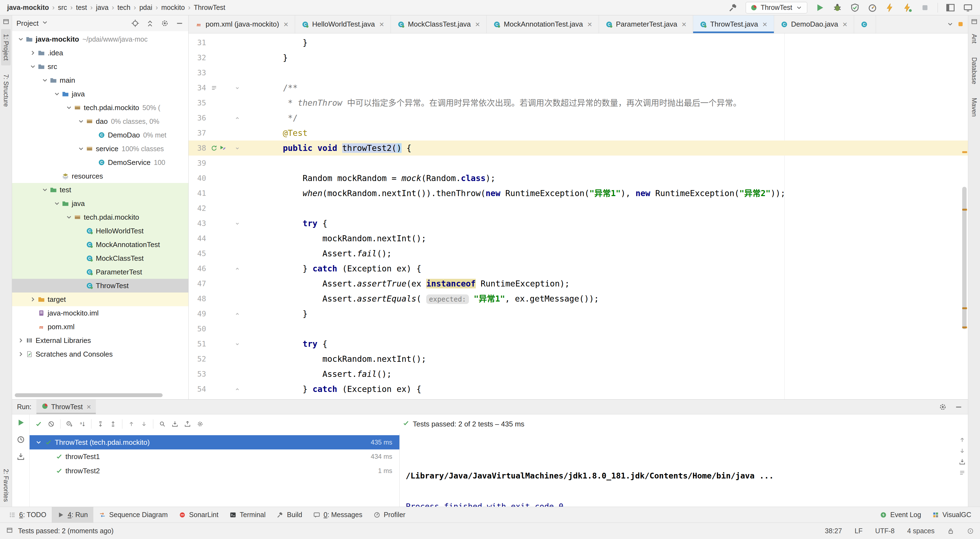 The image size is (980, 539). Describe the element at coordinates (81, 8) in the screenshot. I see `breadcrumb-item: test` at that location.